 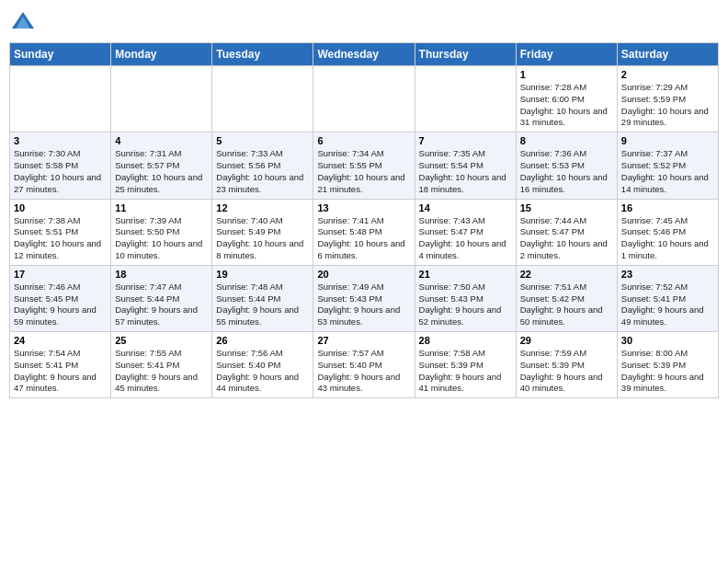 What do you see at coordinates (25, 23) in the screenshot?
I see `logo` at bounding box center [25, 23].